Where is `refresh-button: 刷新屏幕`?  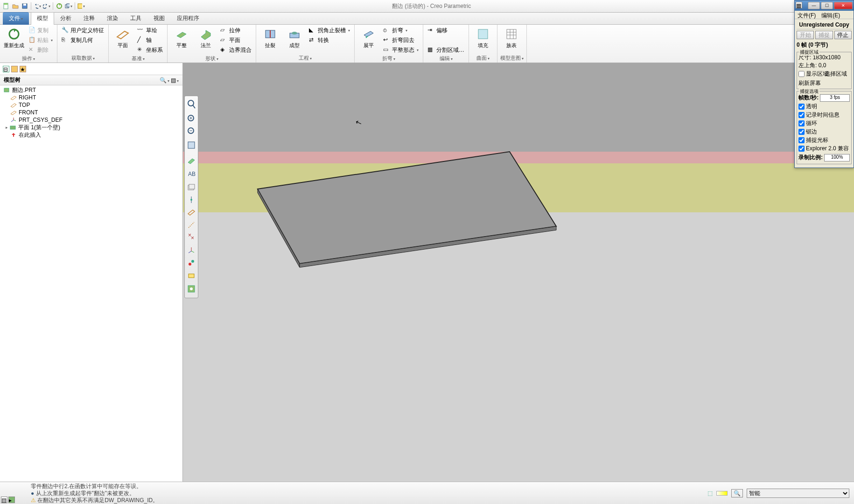 refresh-button: 刷新屏幕 is located at coordinates (811, 83).